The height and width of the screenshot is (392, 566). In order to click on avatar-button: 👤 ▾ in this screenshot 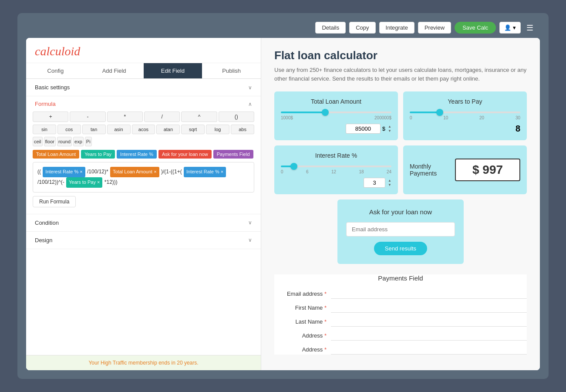, I will do `click(510, 28)`.